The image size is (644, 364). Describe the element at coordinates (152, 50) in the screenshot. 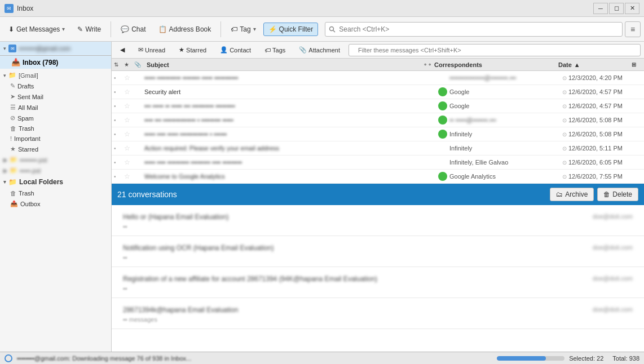

I see `unread-filter-button: ✉ Unread` at that location.